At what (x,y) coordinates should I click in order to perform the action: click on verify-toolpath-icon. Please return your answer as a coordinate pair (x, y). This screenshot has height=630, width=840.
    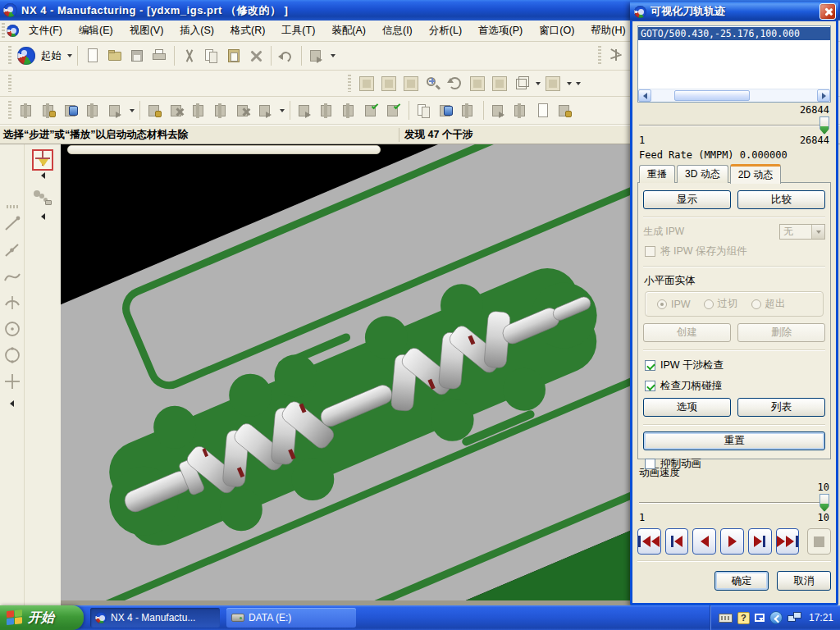
    Looking at the image, I should click on (349, 111).